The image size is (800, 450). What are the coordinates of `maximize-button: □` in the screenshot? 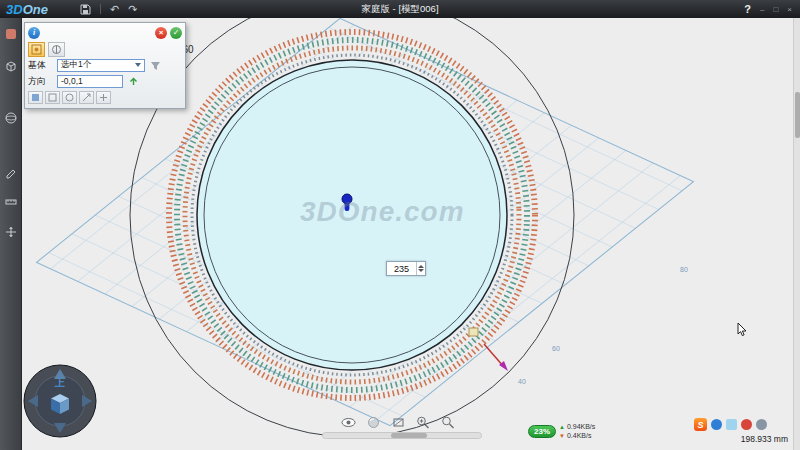 It's located at (776, 10).